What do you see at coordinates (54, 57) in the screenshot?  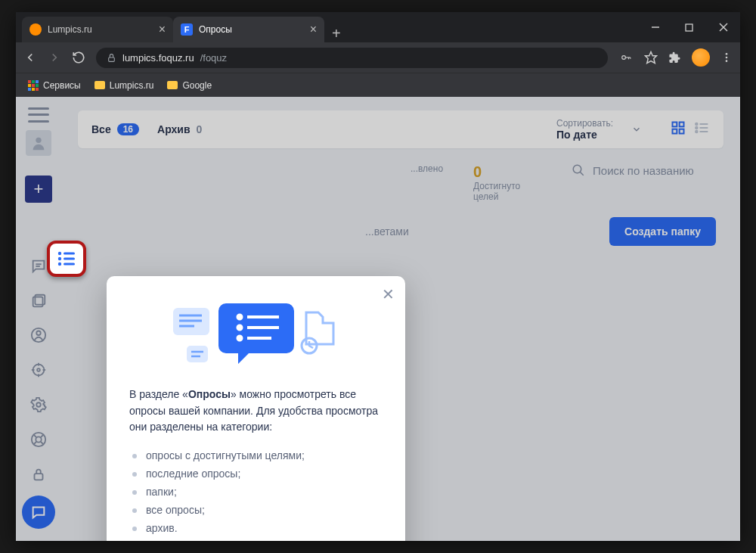 I see `forward-button` at bounding box center [54, 57].